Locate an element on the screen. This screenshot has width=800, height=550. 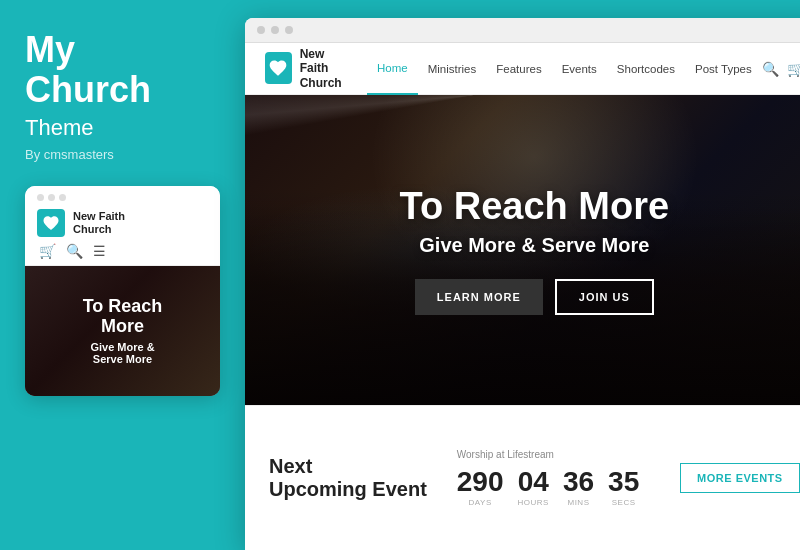
nav-search-icon: 🔍 is located at coordinates (770, 69).